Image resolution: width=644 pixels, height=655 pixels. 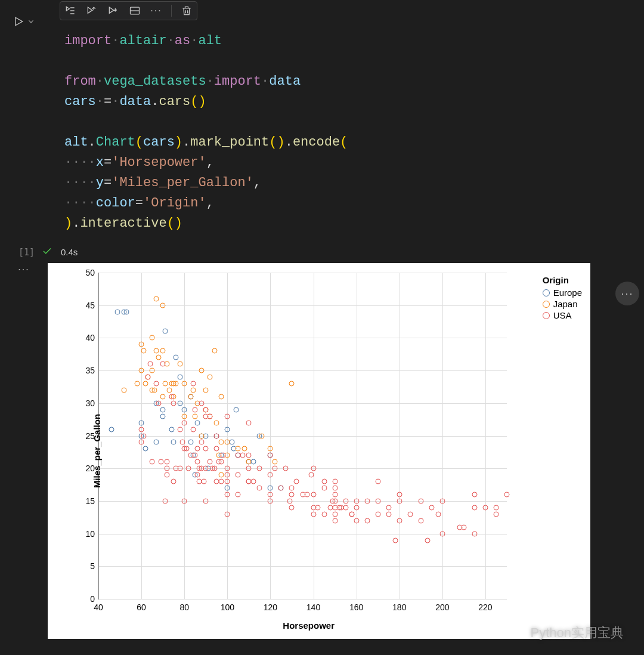 What do you see at coordinates (18, 23) in the screenshot?
I see `run-cell-icon` at bounding box center [18, 23].